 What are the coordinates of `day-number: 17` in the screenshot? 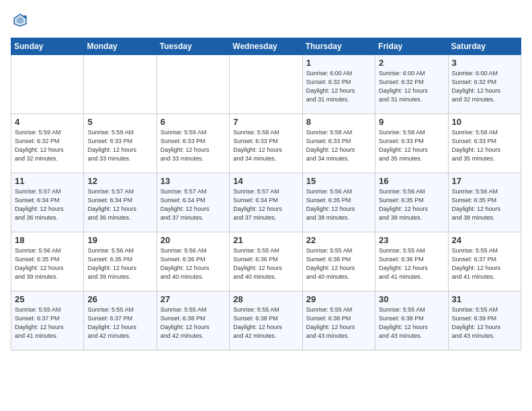 It's located at (485, 181).